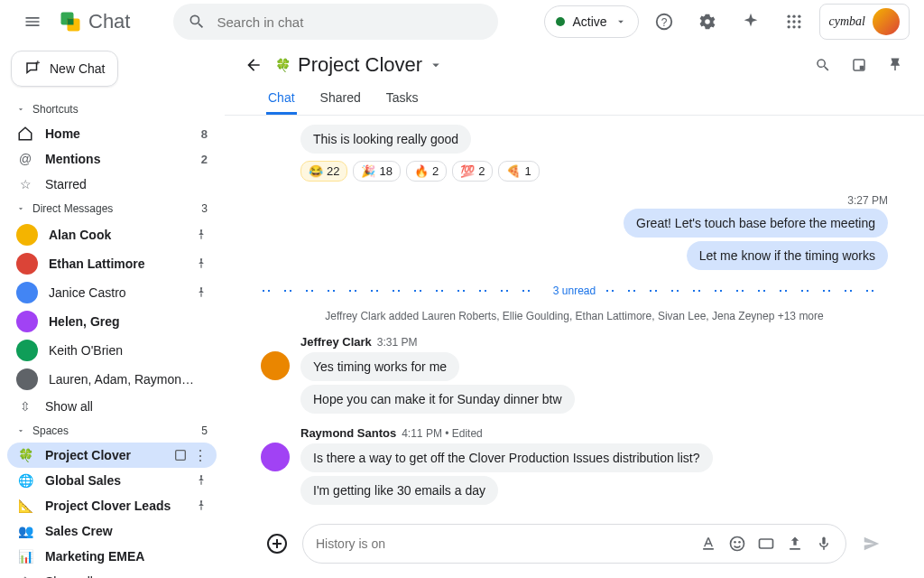 The width and height of the screenshot is (924, 578). Describe the element at coordinates (737, 544) in the screenshot. I see `emoji-button` at that location.